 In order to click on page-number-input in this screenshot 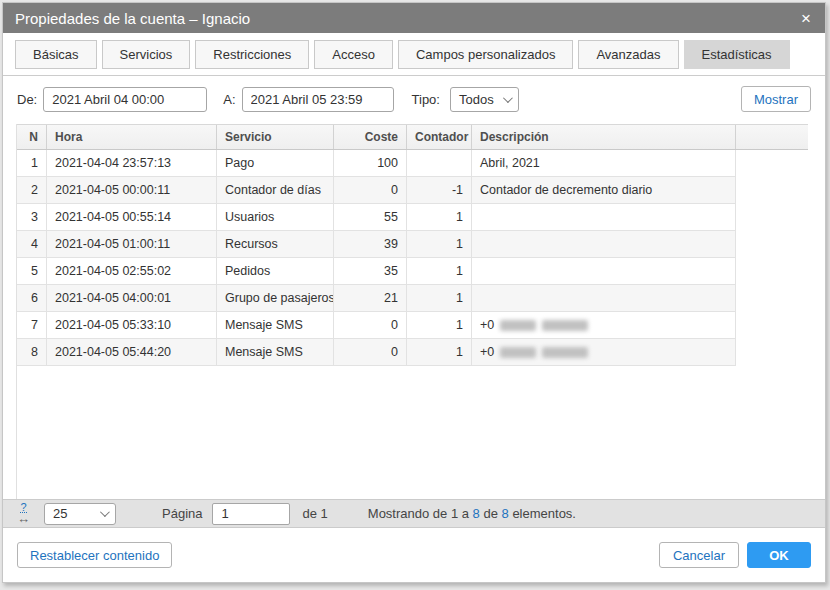, I will do `click(251, 514)`.